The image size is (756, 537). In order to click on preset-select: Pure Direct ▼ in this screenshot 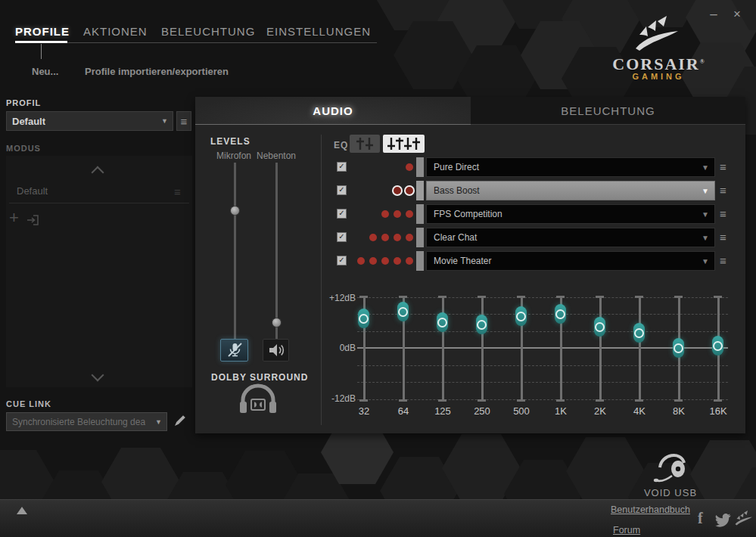, I will do `click(571, 167)`.